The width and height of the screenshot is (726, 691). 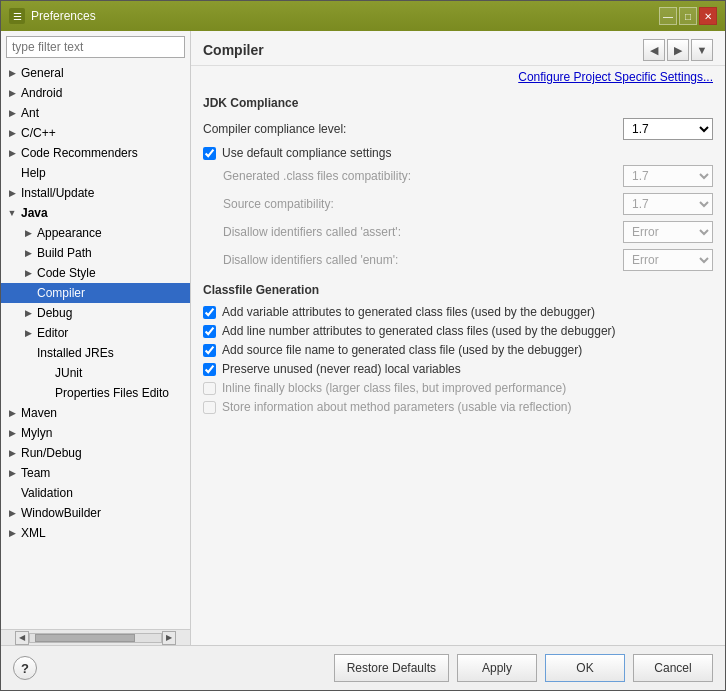 What do you see at coordinates (458, 331) in the screenshot?
I see `checkbox2-row: Add line number attributes to generated …` at bounding box center [458, 331].